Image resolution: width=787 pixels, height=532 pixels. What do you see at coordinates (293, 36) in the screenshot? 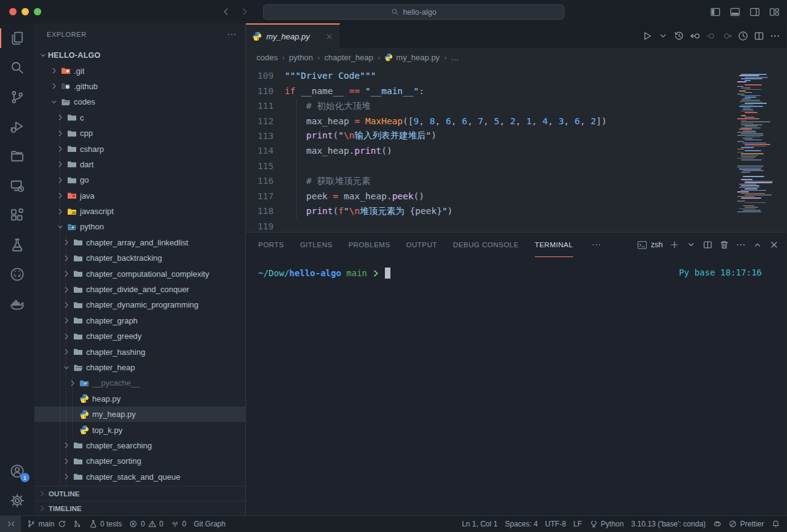
I see `tab-my-heap-py: my_heap.py` at bounding box center [293, 36].